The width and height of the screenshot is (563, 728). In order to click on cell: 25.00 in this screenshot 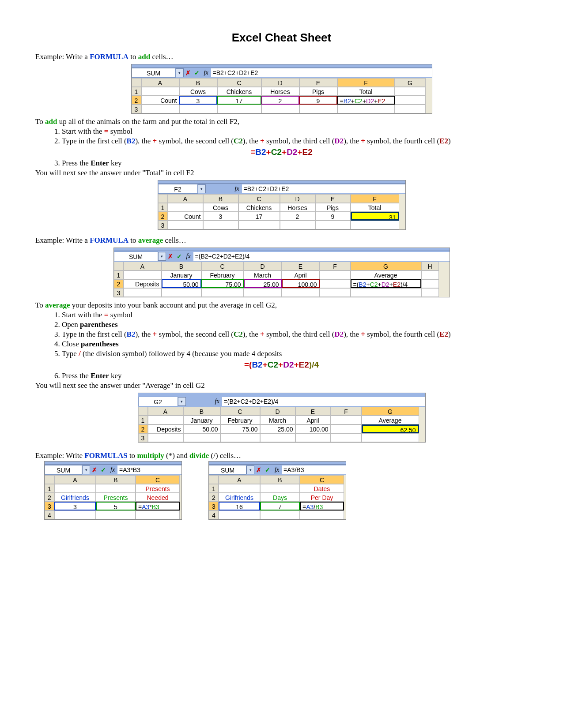, I will do `click(278, 429)`.